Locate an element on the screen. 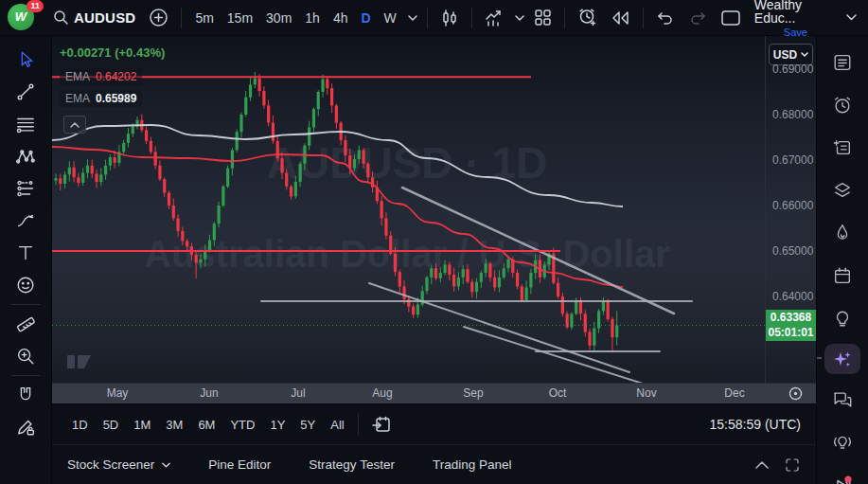 The width and height of the screenshot is (868, 484). ema-fast-value: 0.64202 is located at coordinates (115, 77).